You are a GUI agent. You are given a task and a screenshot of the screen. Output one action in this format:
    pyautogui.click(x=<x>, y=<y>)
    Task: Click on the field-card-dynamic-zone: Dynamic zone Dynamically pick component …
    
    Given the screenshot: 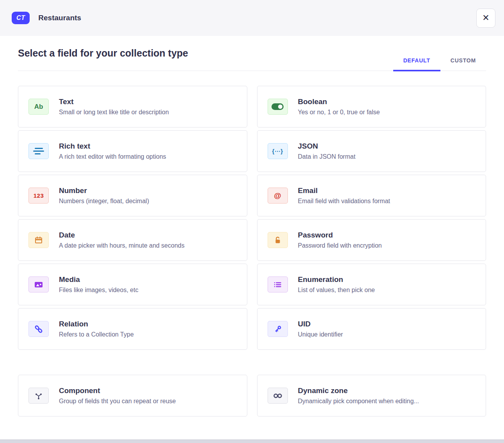 What is the action you would take?
    pyautogui.click(x=372, y=395)
    